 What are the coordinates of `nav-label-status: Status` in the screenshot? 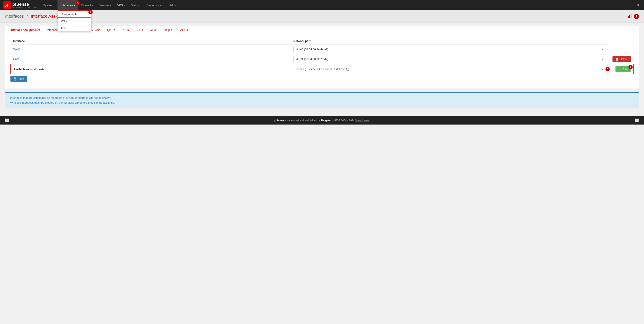 It's located at (135, 5).